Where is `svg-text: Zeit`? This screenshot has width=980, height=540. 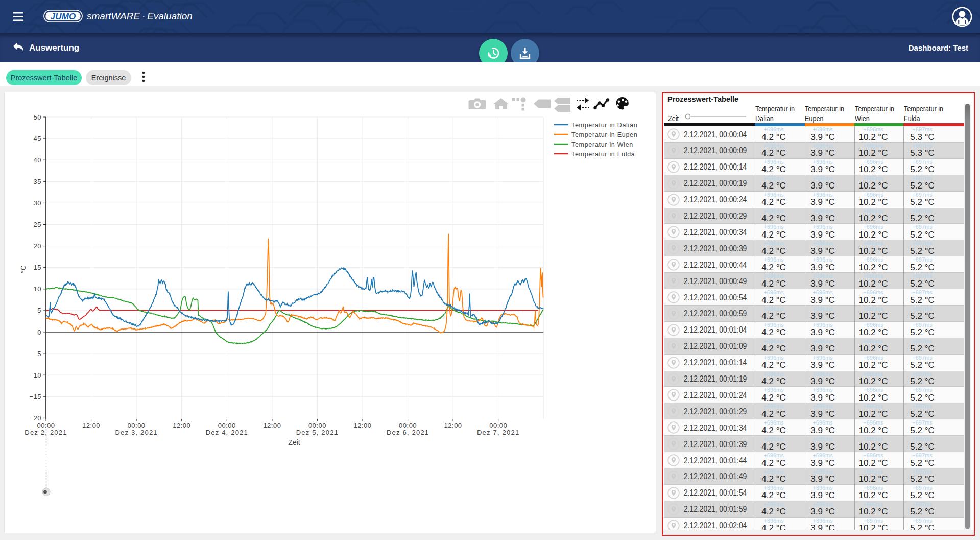
svg-text: Zeit is located at coordinates (294, 442).